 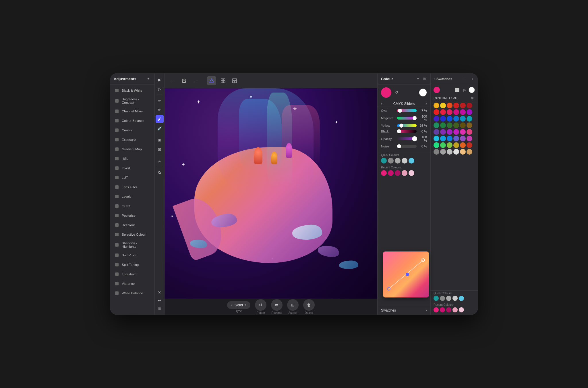 I want to click on black-track, so click(x=407, y=131).